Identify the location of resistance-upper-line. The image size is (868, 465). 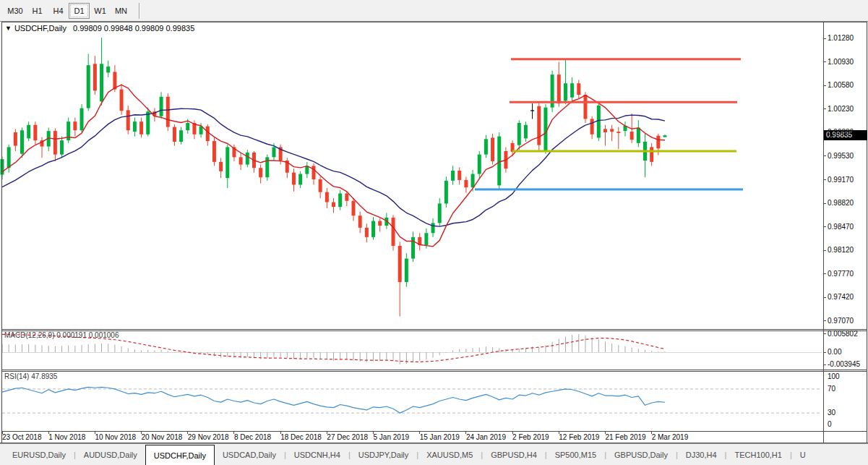
(626, 59).